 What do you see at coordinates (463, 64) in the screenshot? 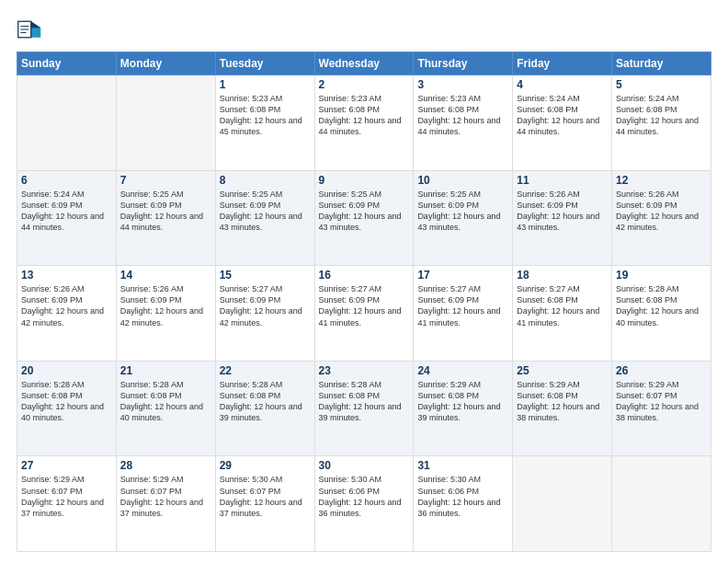
I see `col-thursday: Thursday` at bounding box center [463, 64].